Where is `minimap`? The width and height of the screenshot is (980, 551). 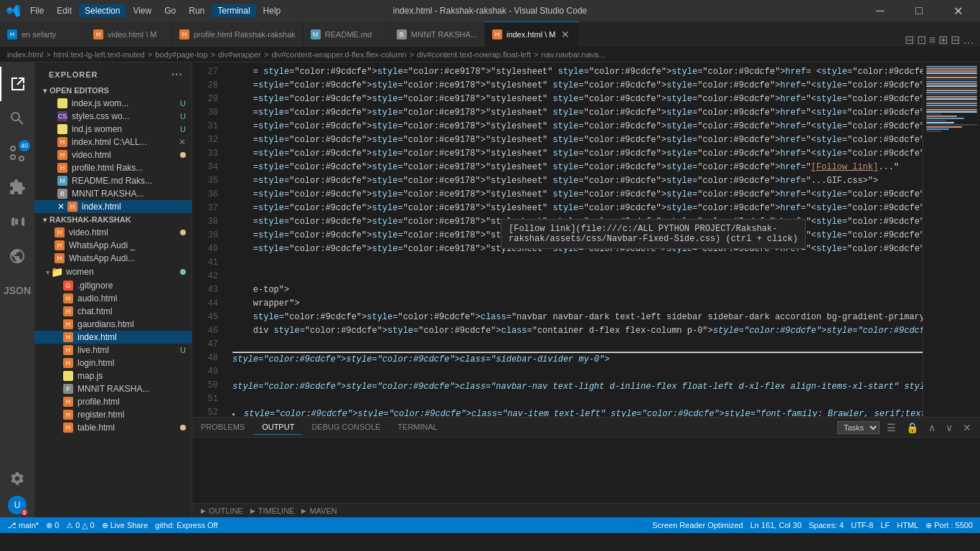 minimap is located at coordinates (951, 240).